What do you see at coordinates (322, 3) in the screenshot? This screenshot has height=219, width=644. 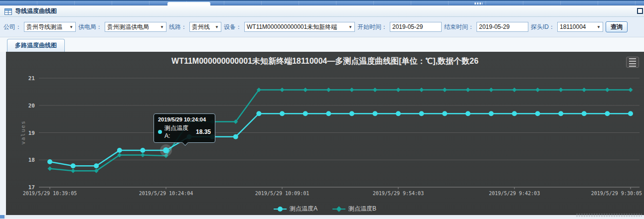 I see `menu-separators` at bounding box center [322, 3].